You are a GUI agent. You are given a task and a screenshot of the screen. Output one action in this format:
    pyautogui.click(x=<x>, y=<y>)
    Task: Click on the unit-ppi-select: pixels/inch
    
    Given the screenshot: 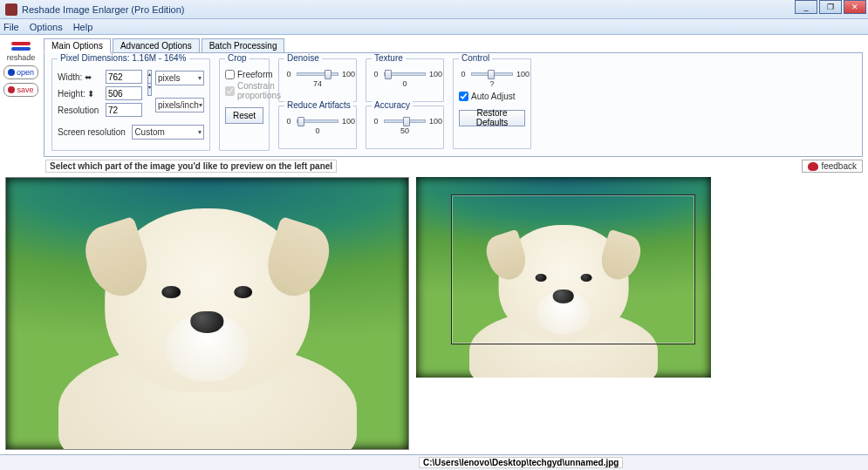 What is the action you would take?
    pyautogui.click(x=180, y=105)
    